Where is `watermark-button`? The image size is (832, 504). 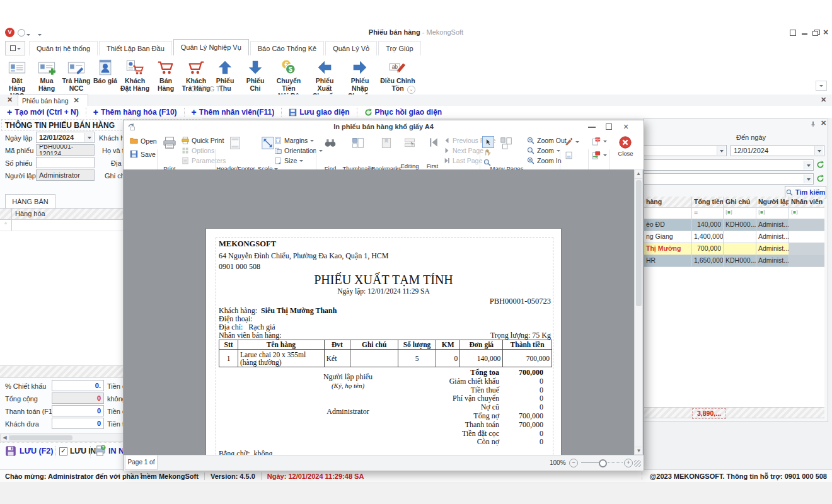
watermark-button is located at coordinates (572, 141).